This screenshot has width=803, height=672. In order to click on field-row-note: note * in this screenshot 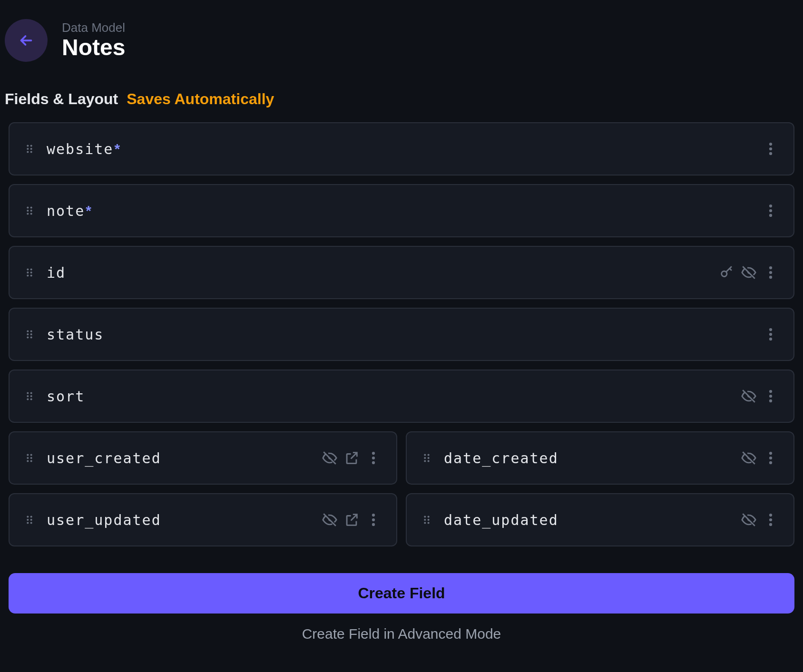, I will do `click(402, 211)`.